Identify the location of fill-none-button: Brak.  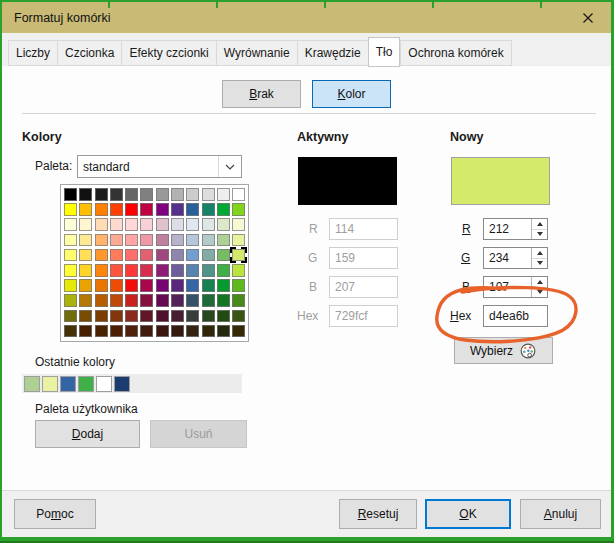
(262, 94).